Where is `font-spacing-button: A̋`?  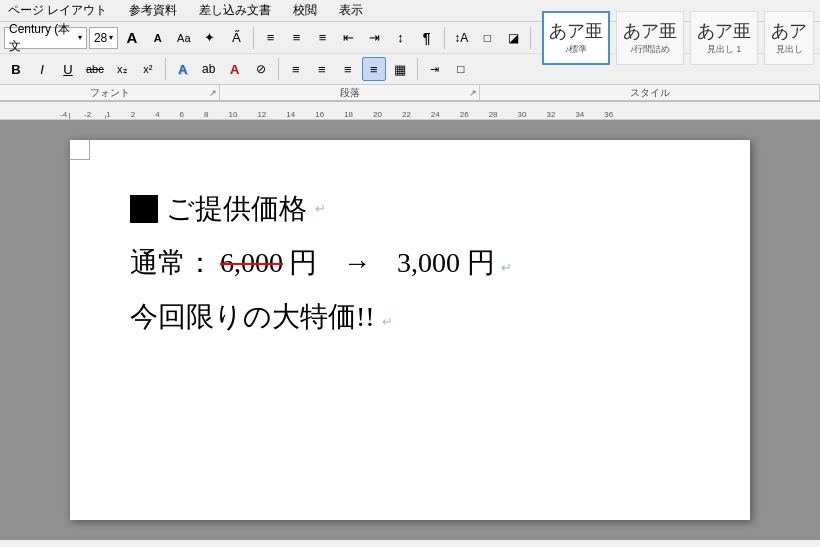 font-spacing-button: A̋ is located at coordinates (236, 38).